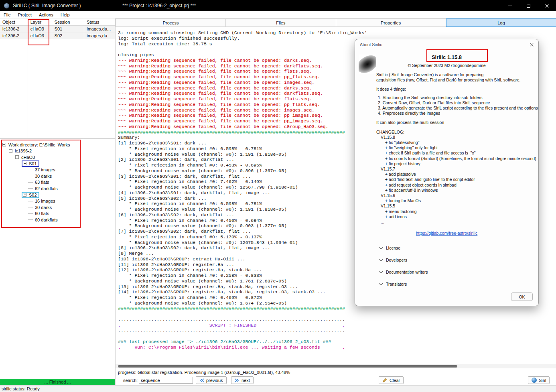  I want to click on tree-item: 16 images, so click(59, 201).